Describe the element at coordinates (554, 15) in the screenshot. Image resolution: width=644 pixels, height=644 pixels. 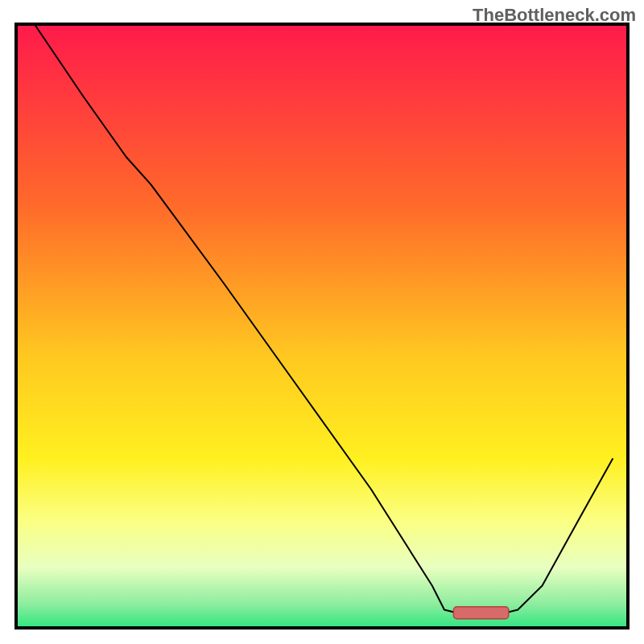
I see `watermark-text: TheBottleneck.com` at that location.